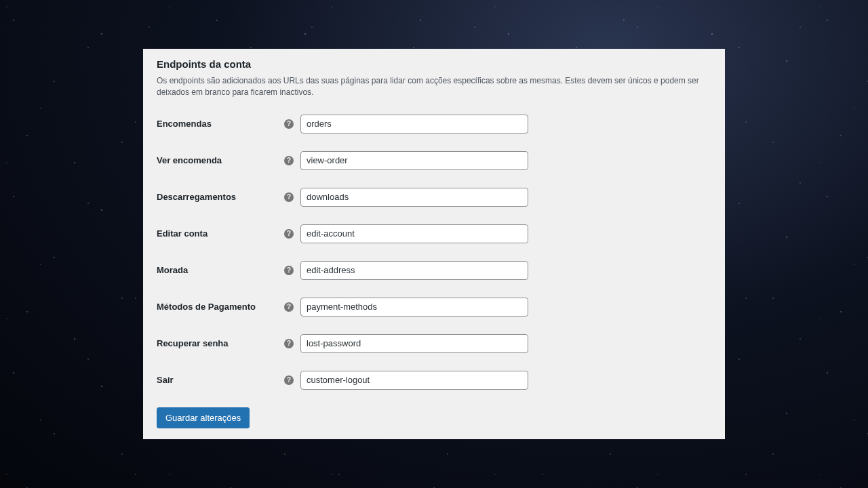 This screenshot has height=488, width=868. Describe the element at coordinates (414, 124) in the screenshot. I see `input-orders` at that location.